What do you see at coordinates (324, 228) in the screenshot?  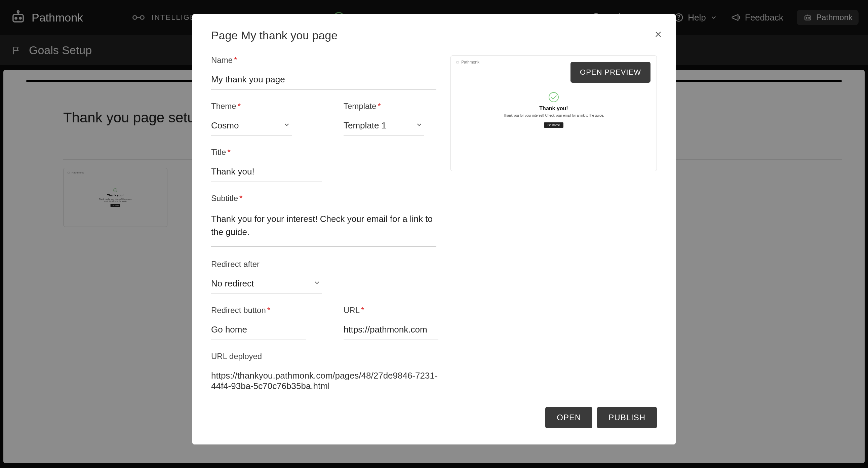 I see `subtitle-input` at bounding box center [324, 228].